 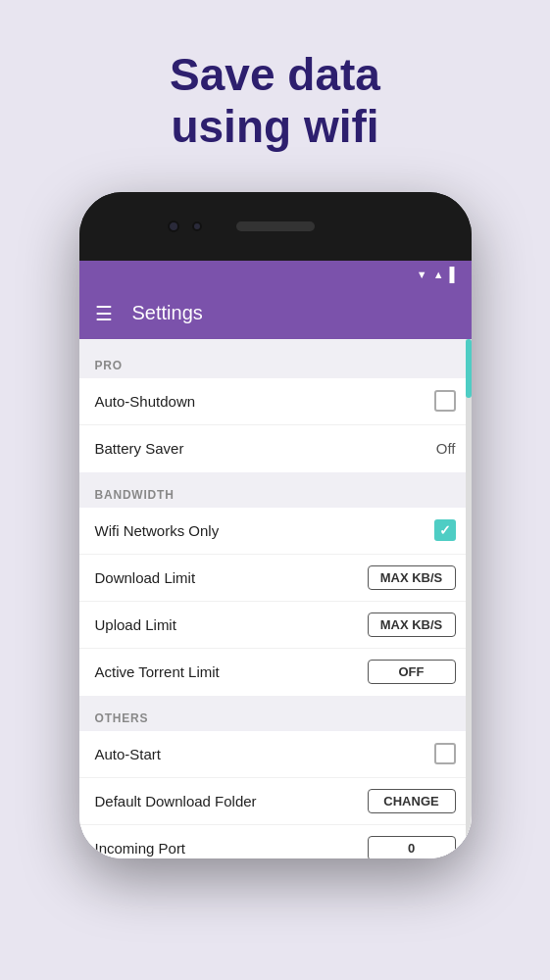 What do you see at coordinates (275, 578) in the screenshot?
I see `setting-row-download-limit: Download Limit MAX KB/S` at bounding box center [275, 578].